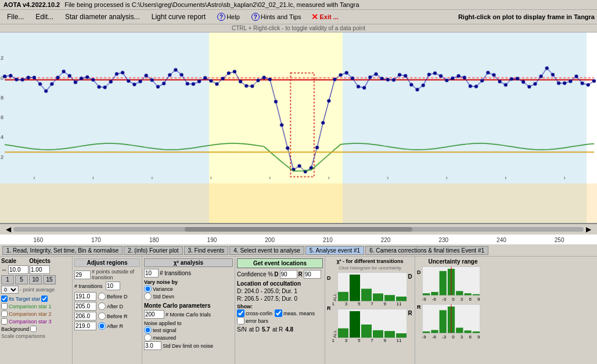  What do you see at coordinates (188, 346) in the screenshot?
I see `stddev-limit-row: Std Dev limit on noise` at bounding box center [188, 346].